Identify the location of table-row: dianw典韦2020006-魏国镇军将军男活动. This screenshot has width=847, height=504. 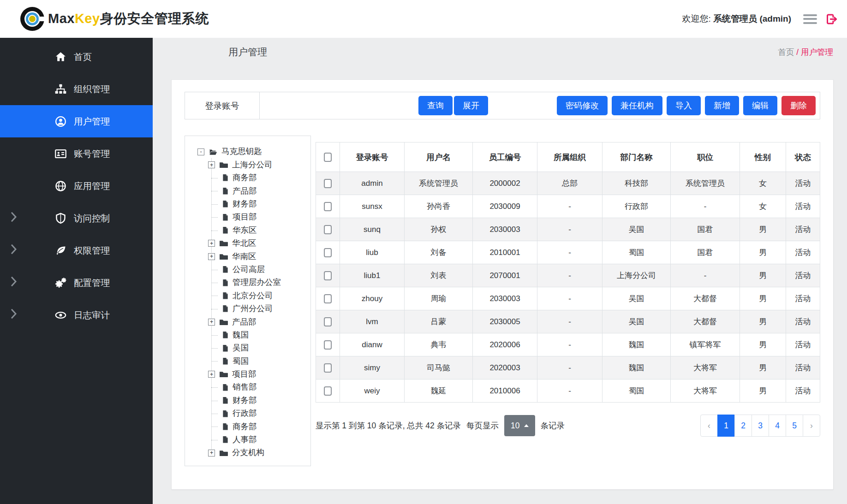
(568, 345).